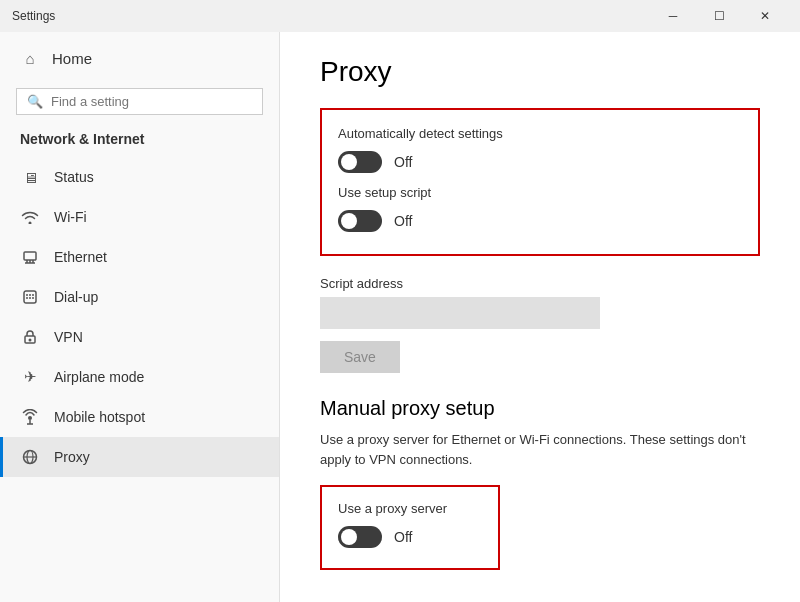 The height and width of the screenshot is (602, 800). I want to click on auto-detect-toggle-label: Off, so click(403, 162).